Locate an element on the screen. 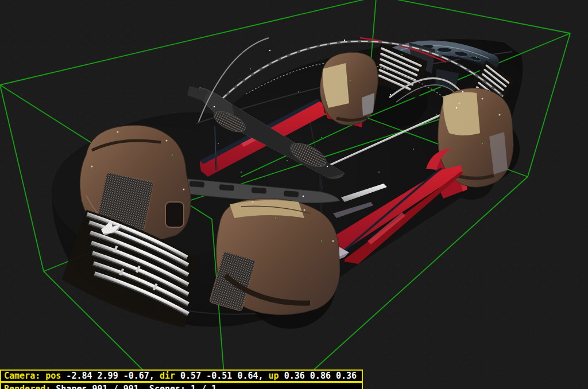 This screenshot has height=389, width=588. up-label: up is located at coordinates (274, 376).